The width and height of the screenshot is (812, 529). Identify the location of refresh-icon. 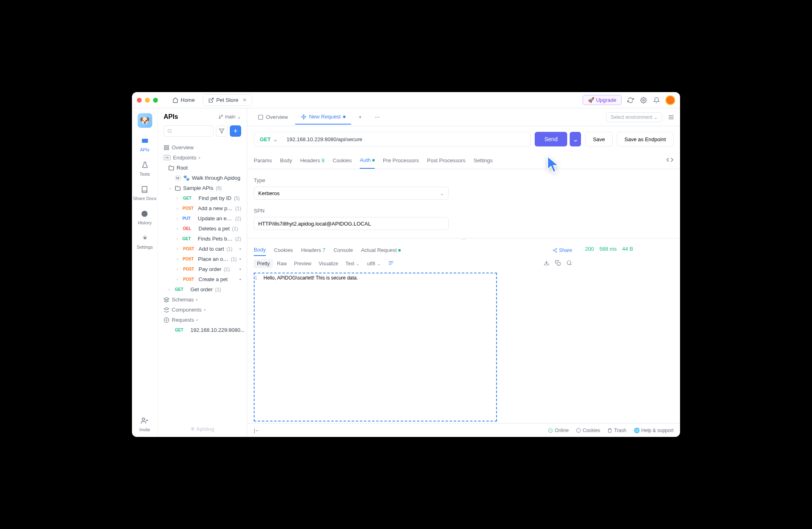
(631, 100).